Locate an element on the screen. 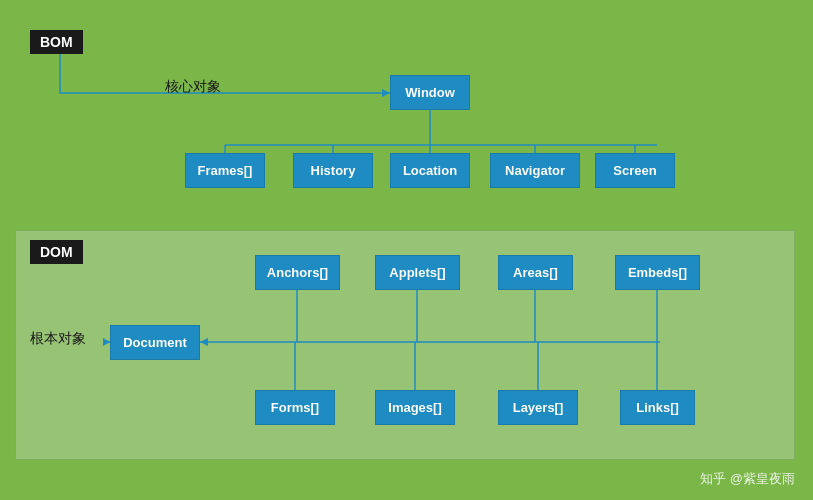  areas-box: Areas[] is located at coordinates (536, 272).